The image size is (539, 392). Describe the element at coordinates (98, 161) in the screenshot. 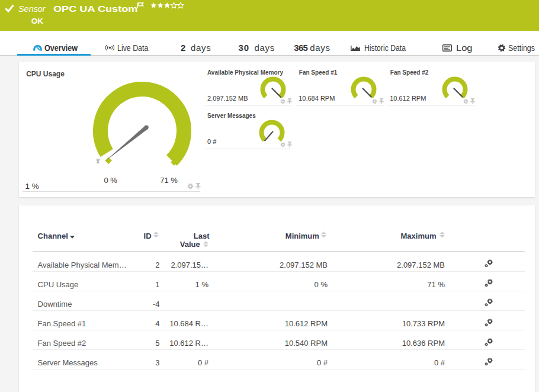

I see `svg-text: x` at that location.